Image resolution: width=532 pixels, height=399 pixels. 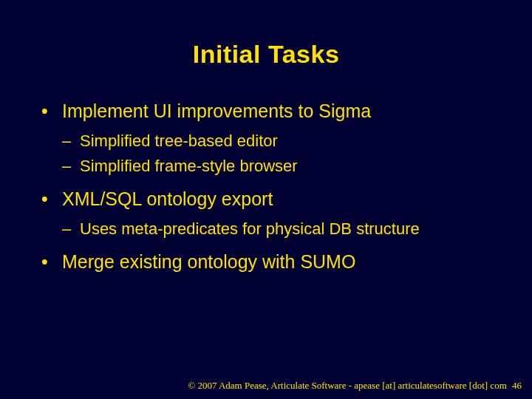 What do you see at coordinates (250, 229) in the screenshot?
I see `sub-text: Uses meta-predicates for physical DB str…` at bounding box center [250, 229].